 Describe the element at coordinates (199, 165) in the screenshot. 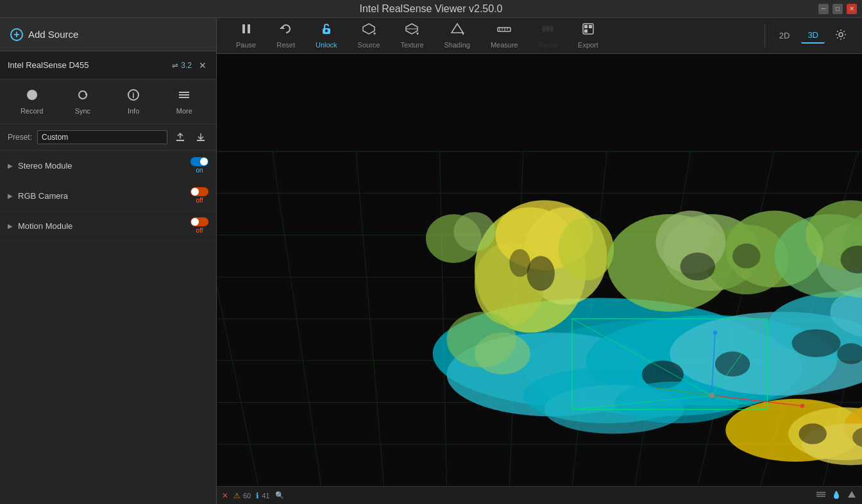

I see `stereo-module-toggle: on` at that location.